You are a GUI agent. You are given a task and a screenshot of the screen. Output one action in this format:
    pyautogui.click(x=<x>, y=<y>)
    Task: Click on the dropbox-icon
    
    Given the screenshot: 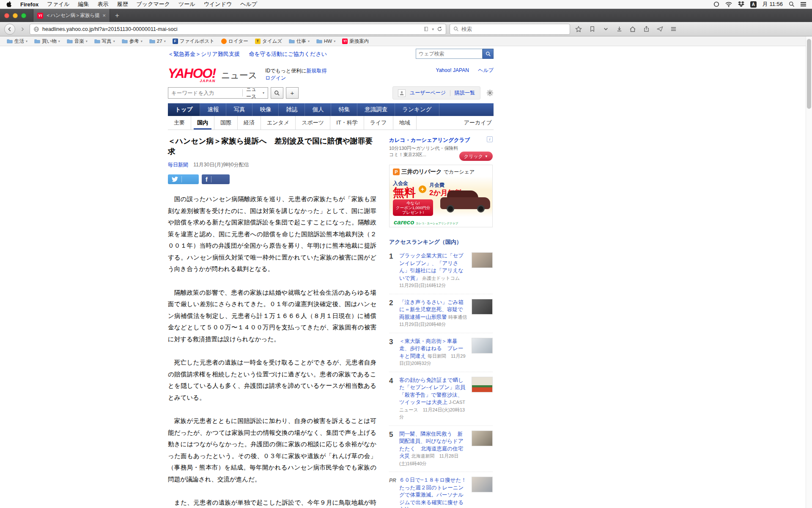 What is the action you would take?
    pyautogui.click(x=741, y=4)
    